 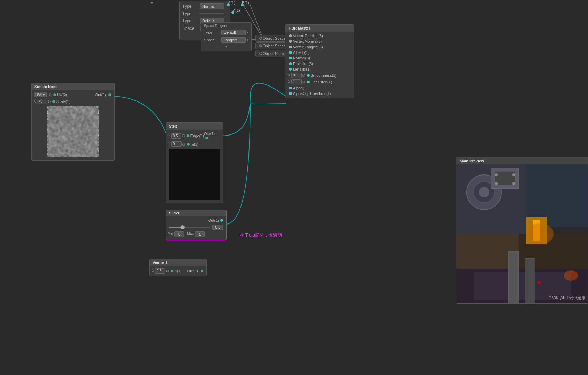 I want to click on type-value-normal: Normal, so click(x=212, y=6).